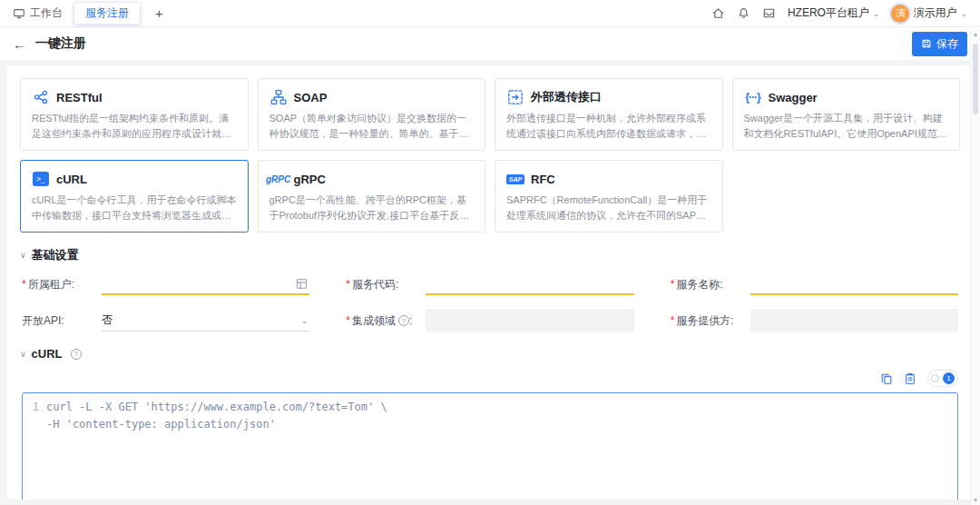 This screenshot has height=505, width=980. What do you see at coordinates (815, 321) in the screenshot?
I see `field-service-provider: * 服务提供方:` at bounding box center [815, 321].